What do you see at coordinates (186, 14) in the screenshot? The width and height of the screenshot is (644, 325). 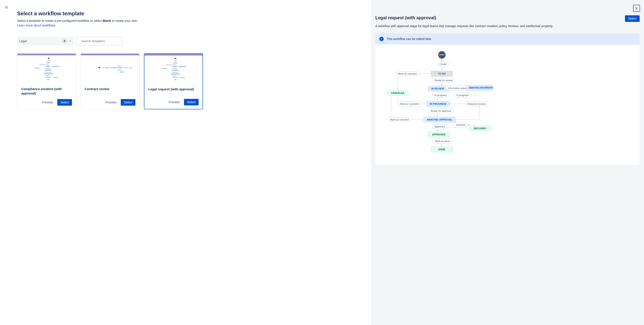 I see `page-title: Select a workflow template` at bounding box center [186, 14].